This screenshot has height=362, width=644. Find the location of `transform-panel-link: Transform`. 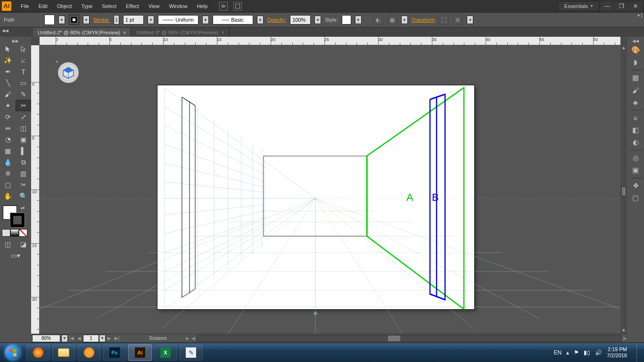

transform-panel-link: Transform is located at coordinates (423, 20).